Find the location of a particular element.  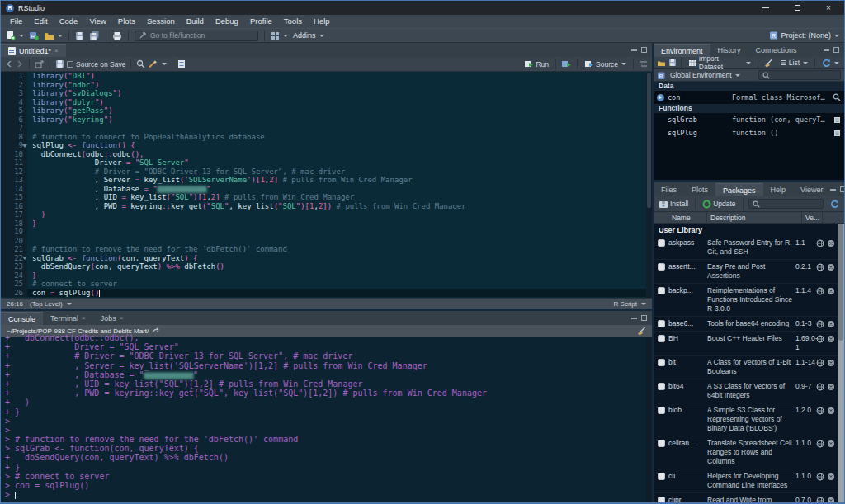

popout-icon is located at coordinates (40, 64).